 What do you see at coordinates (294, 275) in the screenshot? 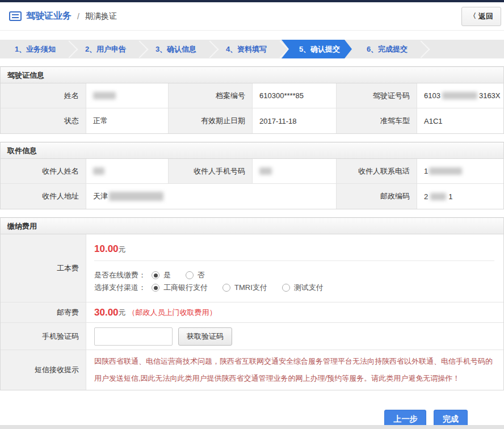
I see `online-payment-question: 是否在线缴费： 是 否` at bounding box center [294, 275].